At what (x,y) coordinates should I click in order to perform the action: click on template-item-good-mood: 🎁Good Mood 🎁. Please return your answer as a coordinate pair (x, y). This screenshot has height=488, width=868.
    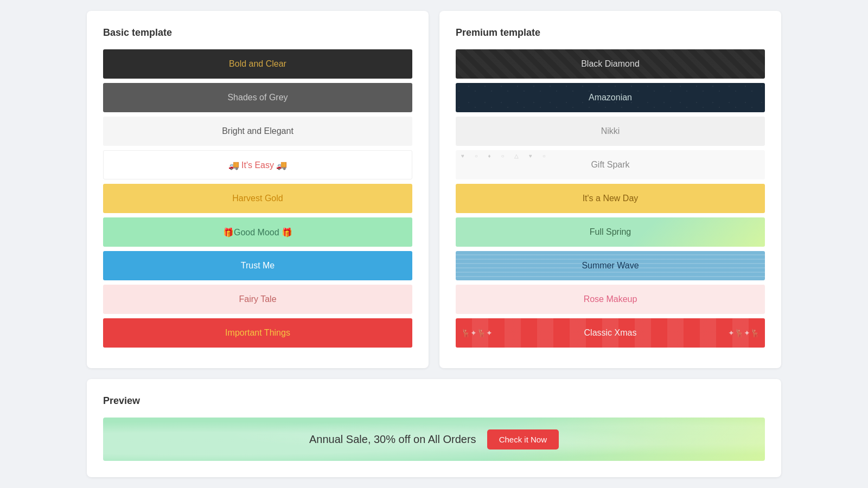
    Looking at the image, I should click on (258, 232).